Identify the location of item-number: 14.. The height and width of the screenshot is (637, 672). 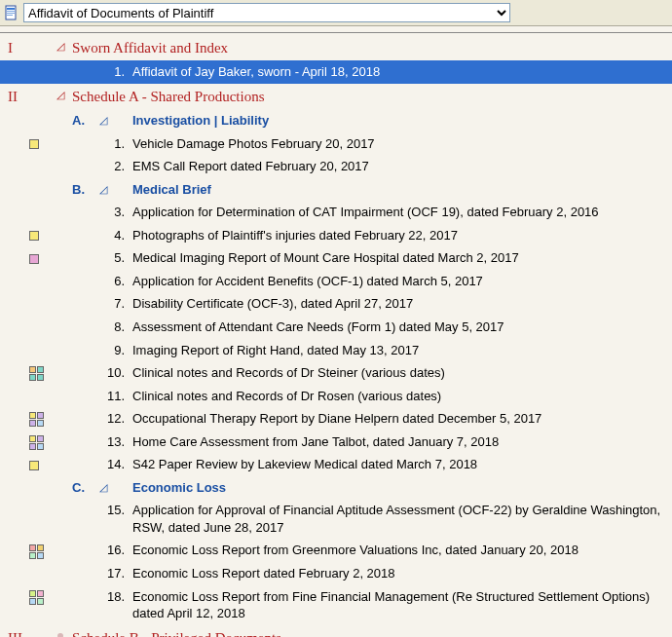
(115, 465).